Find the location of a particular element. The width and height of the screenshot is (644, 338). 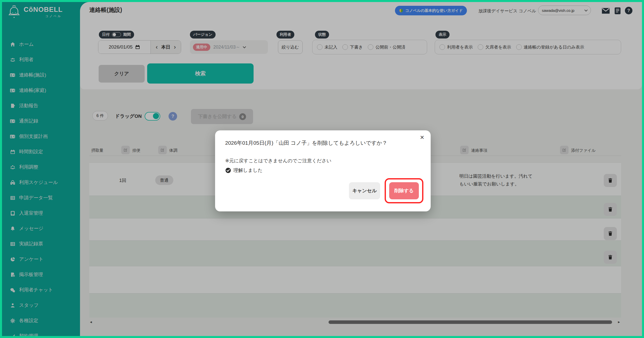

dialog-warning: ※元に戻すことはできませんのでご注意ください is located at coordinates (278, 161).